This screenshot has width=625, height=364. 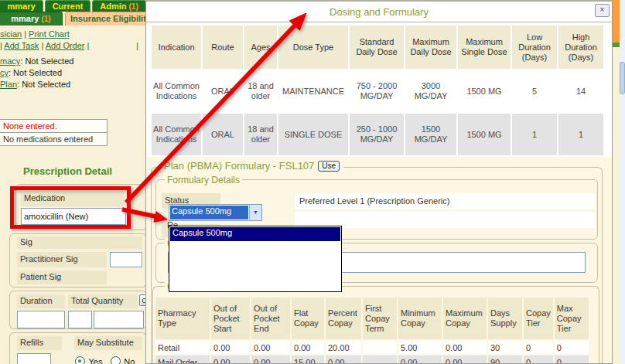 What do you see at coordinates (111, 19) in the screenshot?
I see `tab-label: Insurance Eligibility` at bounding box center [111, 19].